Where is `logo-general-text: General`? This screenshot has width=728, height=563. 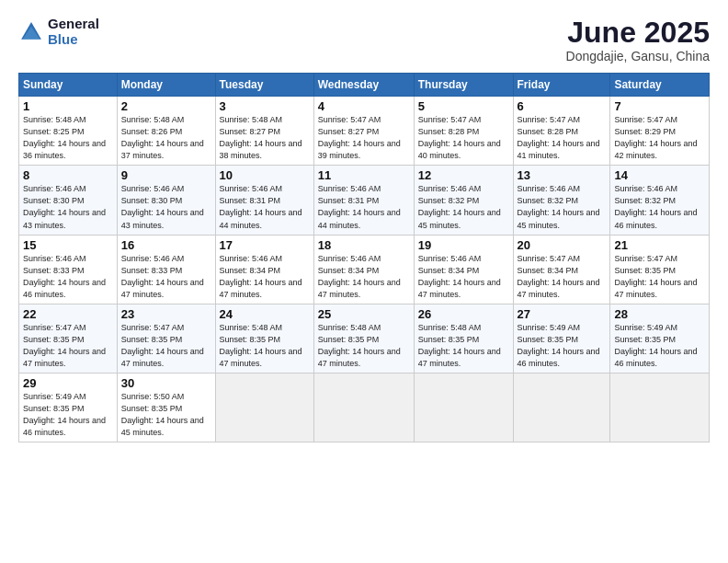
logo-general-text: General is located at coordinates (74, 24).